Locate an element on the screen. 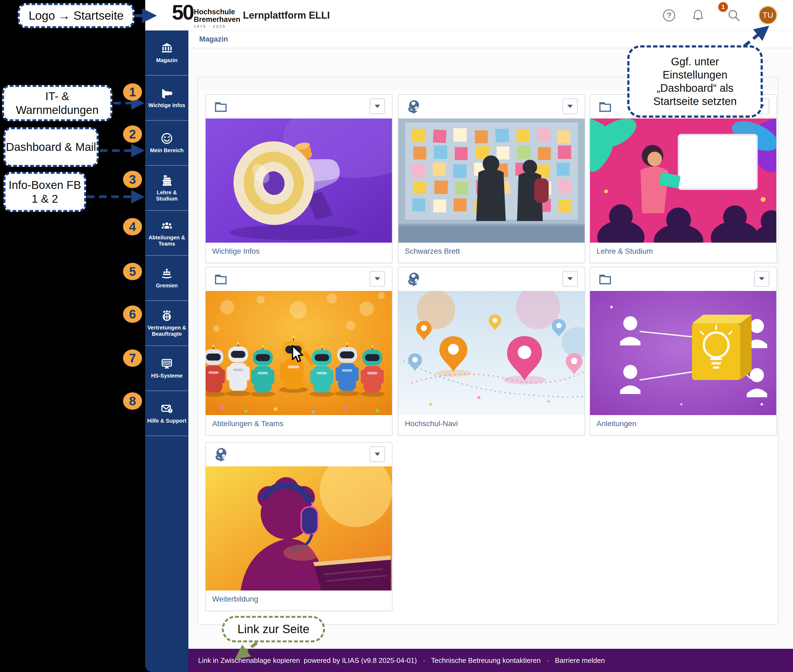 The image size is (793, 672). report-barrier-link: Barriere melden is located at coordinates (580, 661).